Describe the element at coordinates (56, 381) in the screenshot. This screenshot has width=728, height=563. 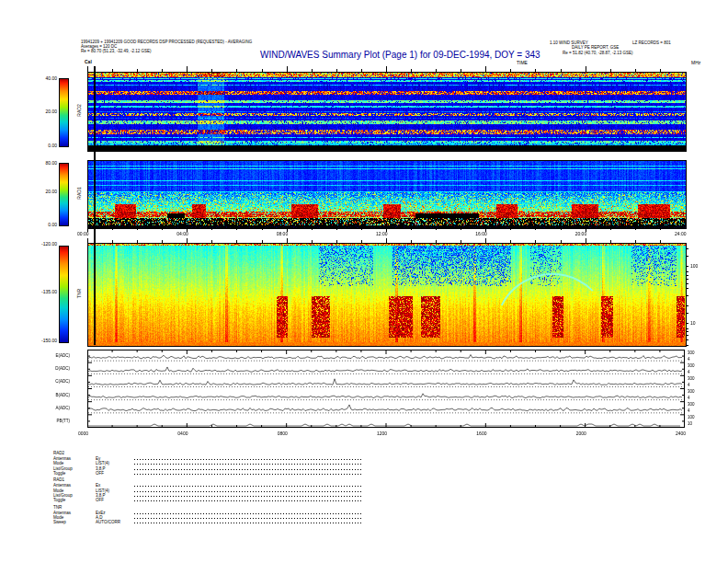
I see `strip-label: C(ADC)` at that location.